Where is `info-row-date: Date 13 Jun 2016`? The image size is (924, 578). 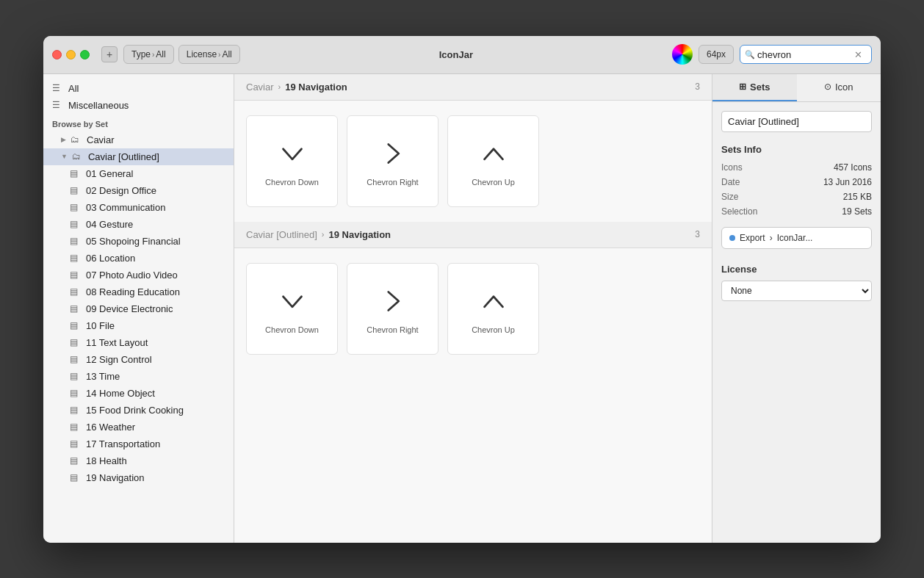
info-row-date: Date 13 Jun 2016 is located at coordinates (796, 182).